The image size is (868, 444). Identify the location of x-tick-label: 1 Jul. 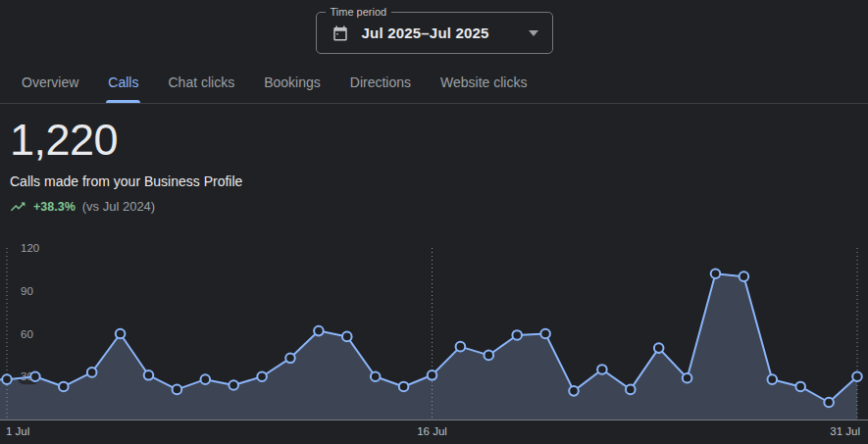
(18, 431).